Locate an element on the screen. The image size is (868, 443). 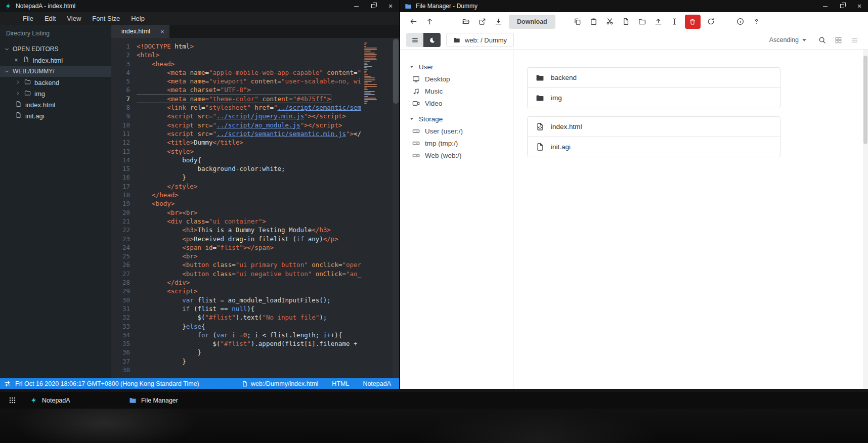
code-line-4: <meta name="apple-mobile-web-app-capable… is located at coordinates (249, 73).